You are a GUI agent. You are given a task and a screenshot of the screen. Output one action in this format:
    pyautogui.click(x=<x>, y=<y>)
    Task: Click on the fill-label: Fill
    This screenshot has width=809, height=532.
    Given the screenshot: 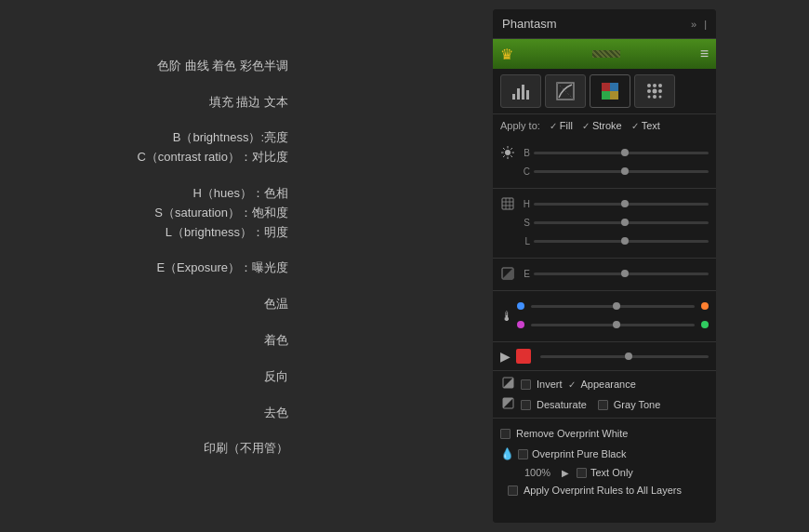 What is the action you would take?
    pyautogui.click(x=566, y=126)
    